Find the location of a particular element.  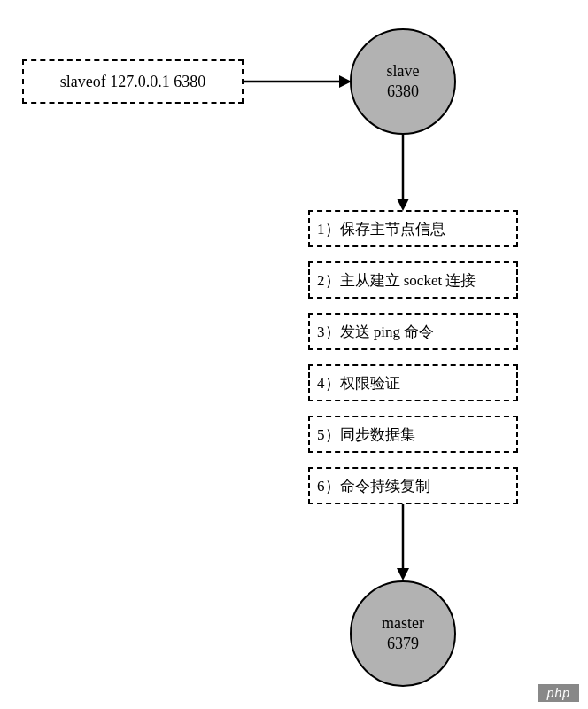

slave-port: 6380 is located at coordinates (403, 92).